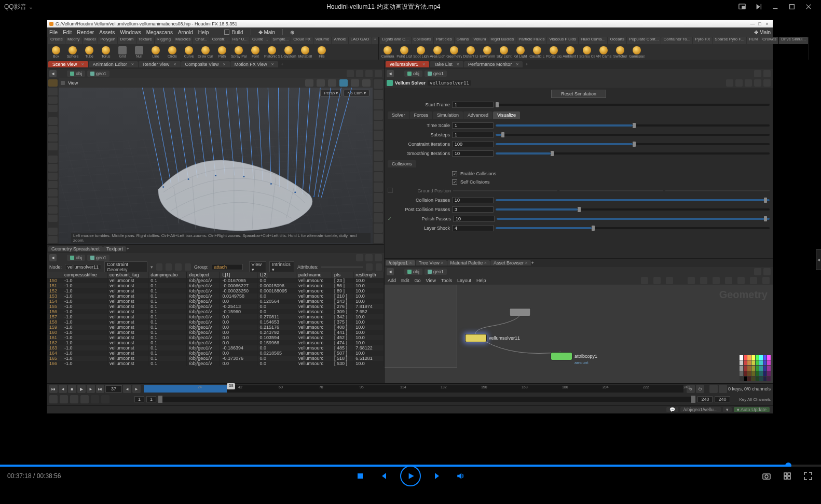  I want to click on disp-abc, so click(378, 156).